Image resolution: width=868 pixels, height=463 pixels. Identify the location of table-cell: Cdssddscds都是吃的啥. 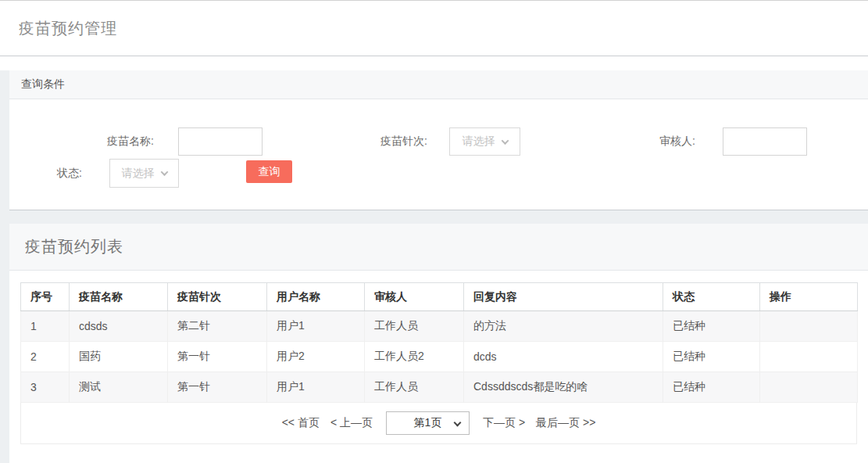
(564, 388).